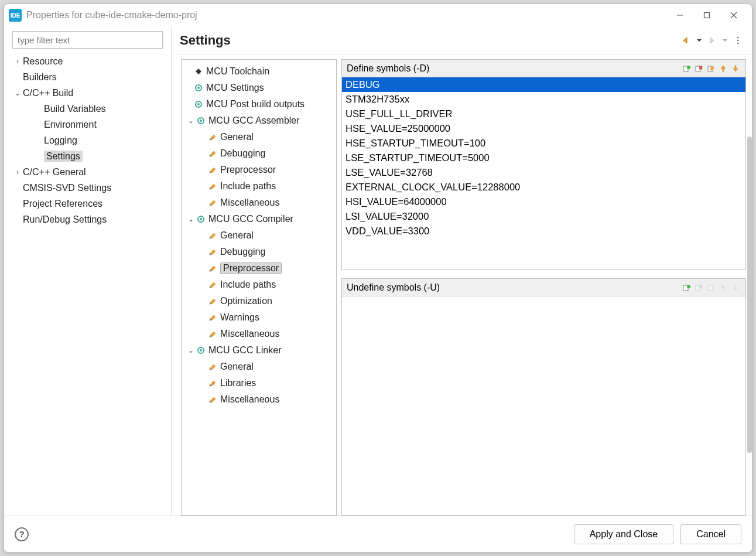 The image size is (756, 556). What do you see at coordinates (88, 61) in the screenshot?
I see `nav-item: ›Resource` at bounding box center [88, 61].